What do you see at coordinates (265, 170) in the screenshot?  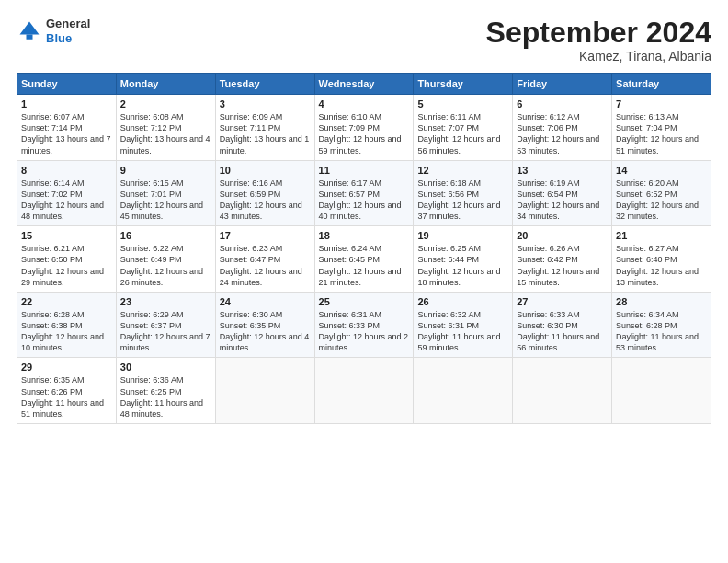 I see `day-number: 10` at bounding box center [265, 170].